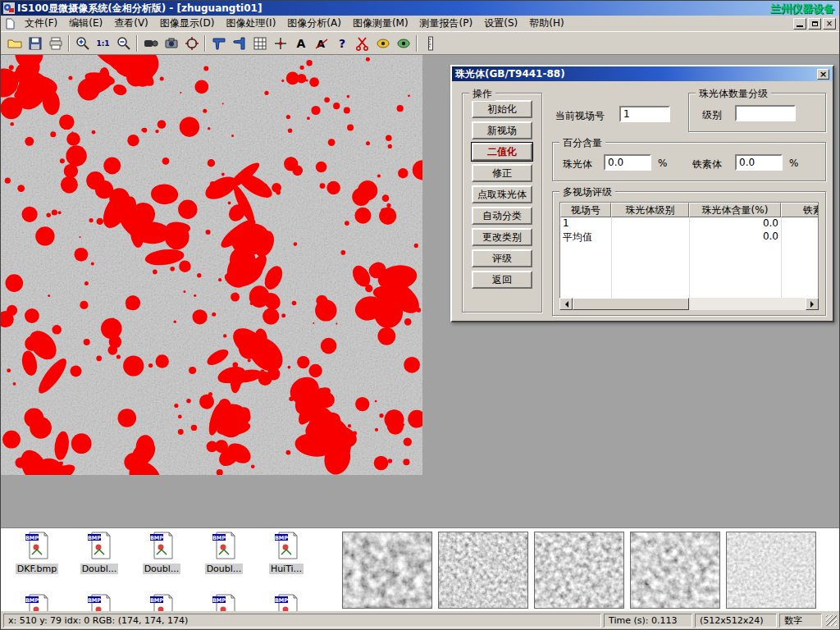  Describe the element at coordinates (582, 143) in the screenshot. I see `percent-legend: 百分含量` at that location.